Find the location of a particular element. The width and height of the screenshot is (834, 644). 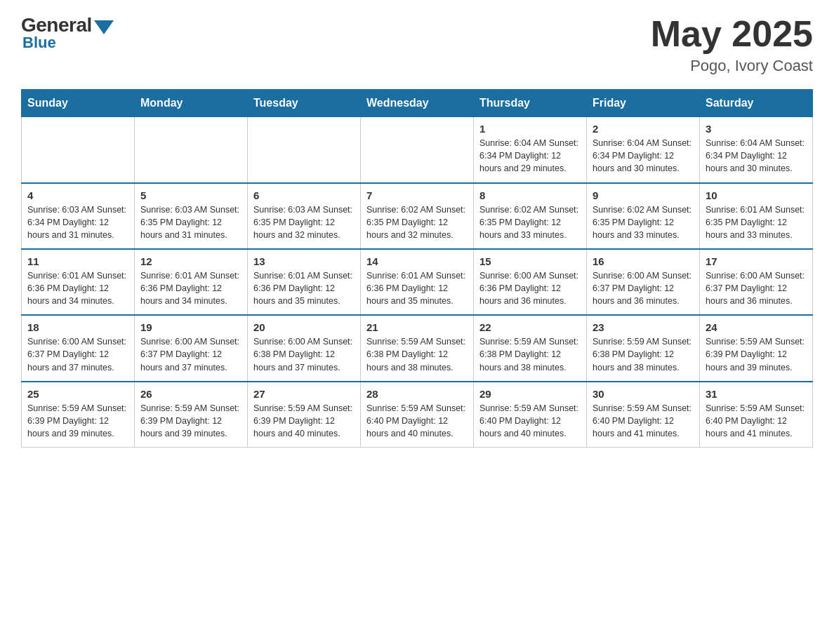

day-number: 28 is located at coordinates (417, 394).